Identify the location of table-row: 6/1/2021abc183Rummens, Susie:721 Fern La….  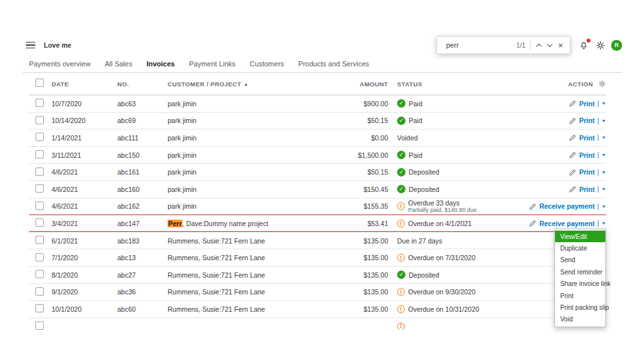
(317, 241).